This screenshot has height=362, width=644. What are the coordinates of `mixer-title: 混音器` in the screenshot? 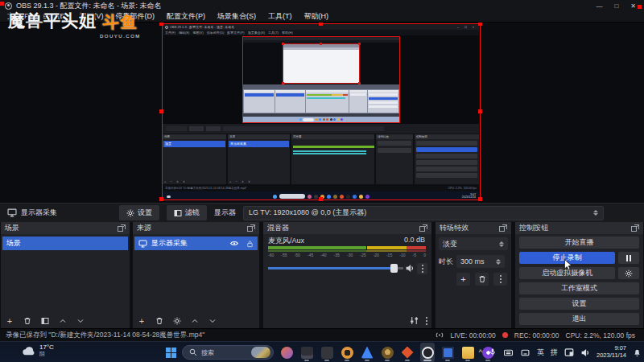 It's located at (279, 228).